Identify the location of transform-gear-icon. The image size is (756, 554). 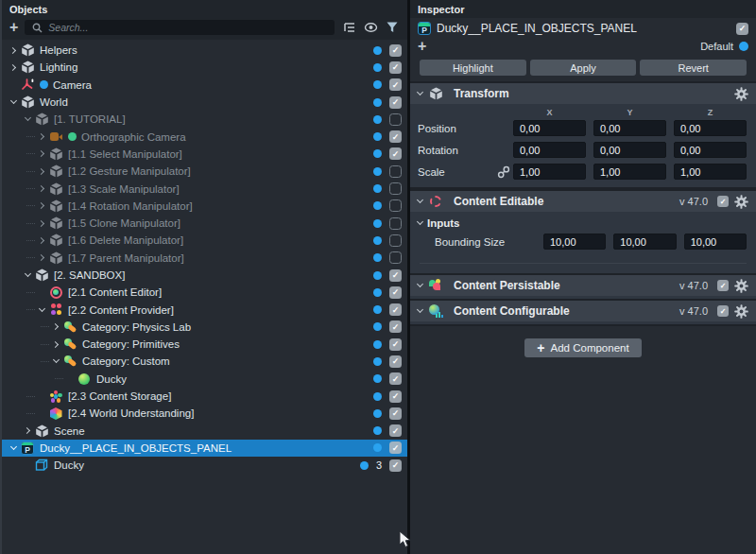
(741, 95).